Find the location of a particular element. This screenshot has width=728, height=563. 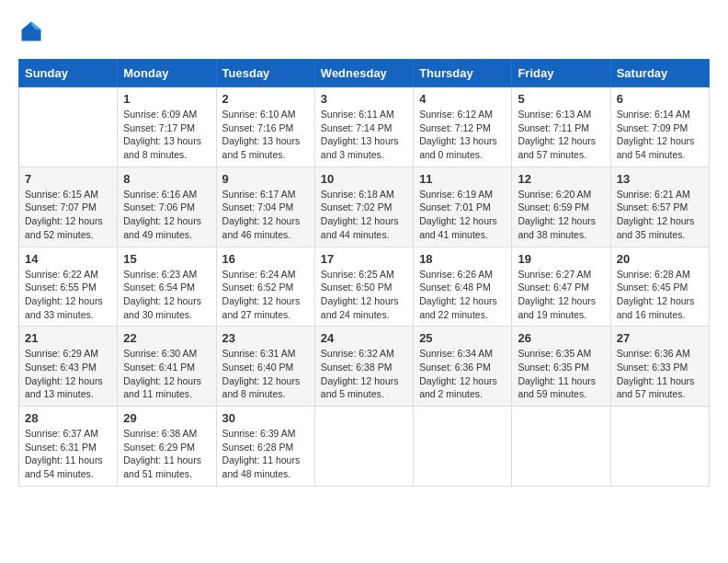

day-cell: 22Sunrise: 6:30 AMSunset: 6:41 PMDayligh… is located at coordinates (167, 366).